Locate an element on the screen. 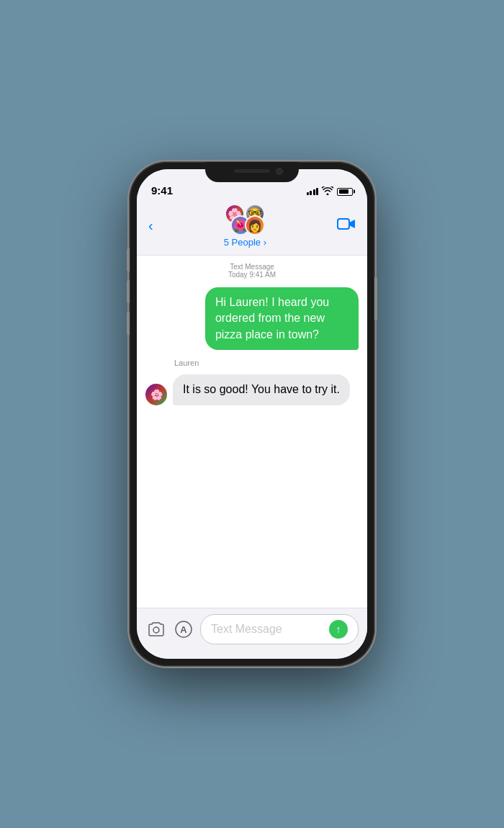  signal-bars-icon is located at coordinates (312, 192).